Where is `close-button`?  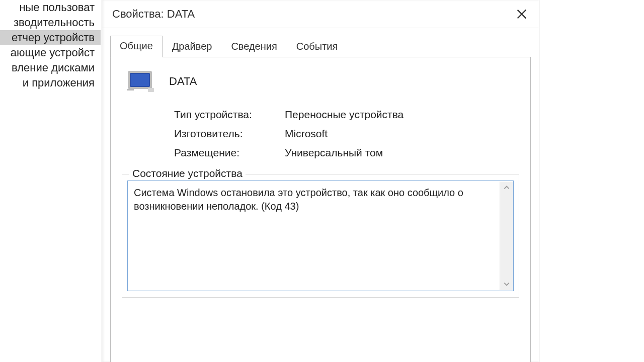 close-button is located at coordinates (522, 14).